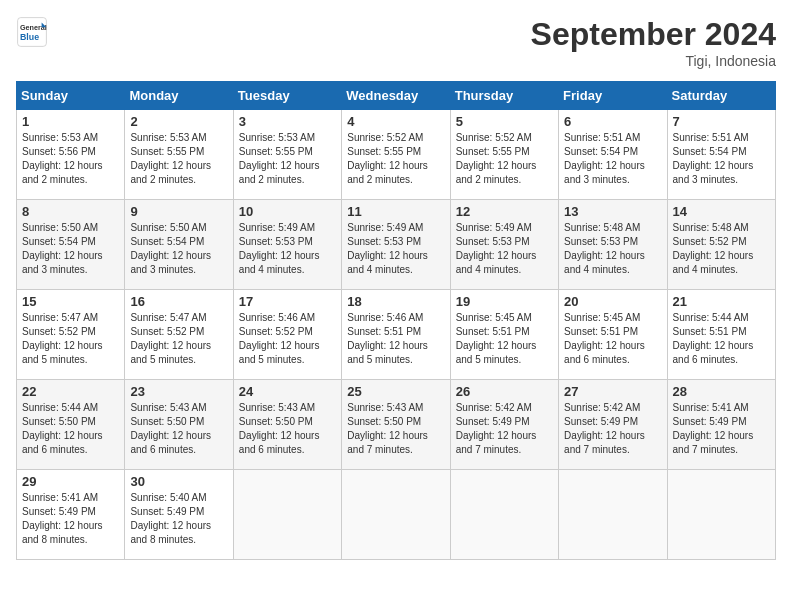 Image resolution: width=792 pixels, height=612 pixels. Describe the element at coordinates (179, 245) in the screenshot. I see `calendar-cell: 9 Sunrise: 5:50 AM Sunset: 5:54 PM Dayli…` at that location.